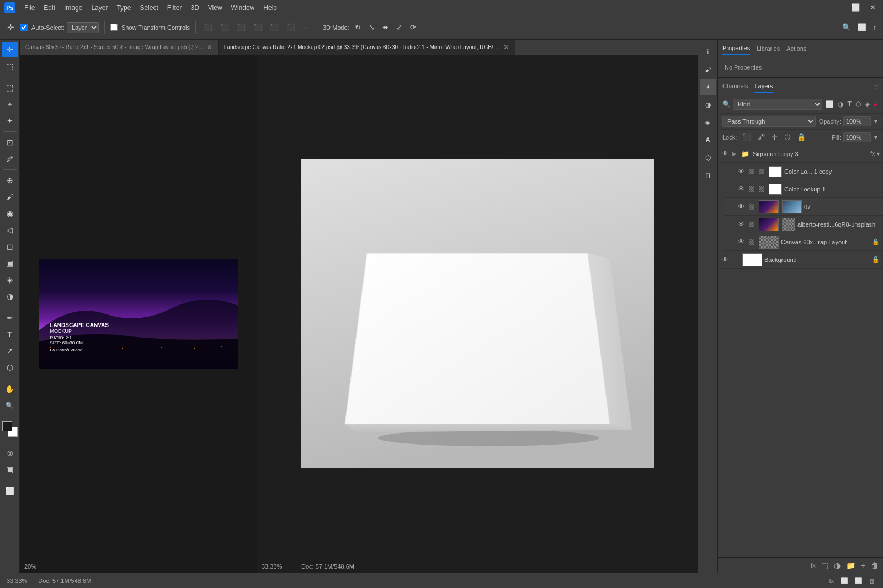 The width and height of the screenshot is (883, 588). What do you see at coordinates (149, 8) in the screenshot?
I see `menu-select: Select` at bounding box center [149, 8].